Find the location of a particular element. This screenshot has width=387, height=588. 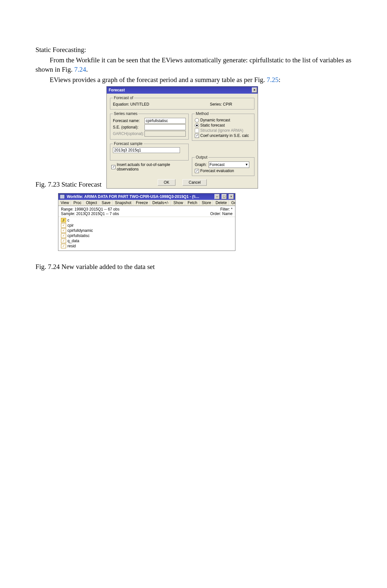

toolbar-delete: Delete is located at coordinates (221, 203).